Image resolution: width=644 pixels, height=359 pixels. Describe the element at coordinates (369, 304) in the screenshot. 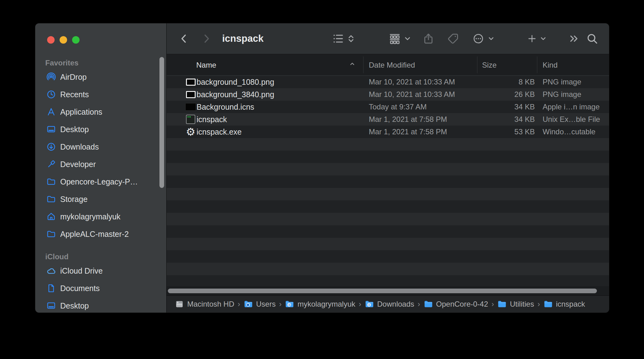

I see `folder-downloads-icon: ↓` at that location.